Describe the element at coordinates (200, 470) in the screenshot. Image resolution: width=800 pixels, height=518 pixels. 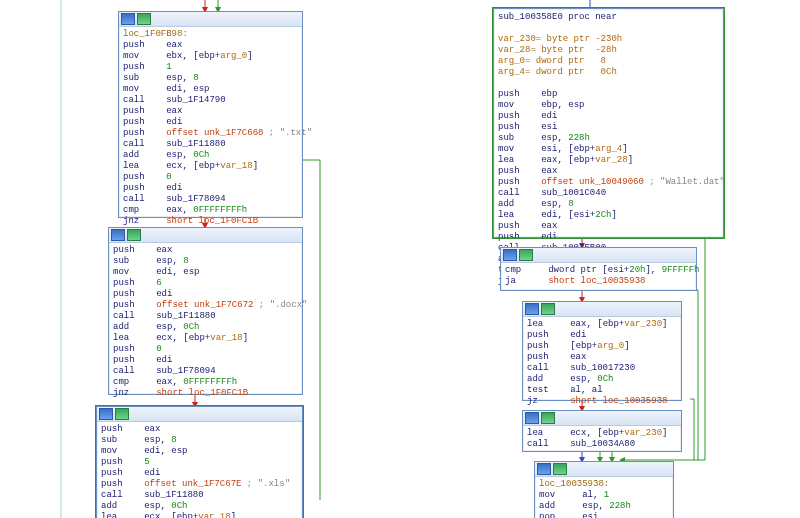
I see `disasm-body: push eax sub esp, 8 mov edi, esp push 5 …` at that location.